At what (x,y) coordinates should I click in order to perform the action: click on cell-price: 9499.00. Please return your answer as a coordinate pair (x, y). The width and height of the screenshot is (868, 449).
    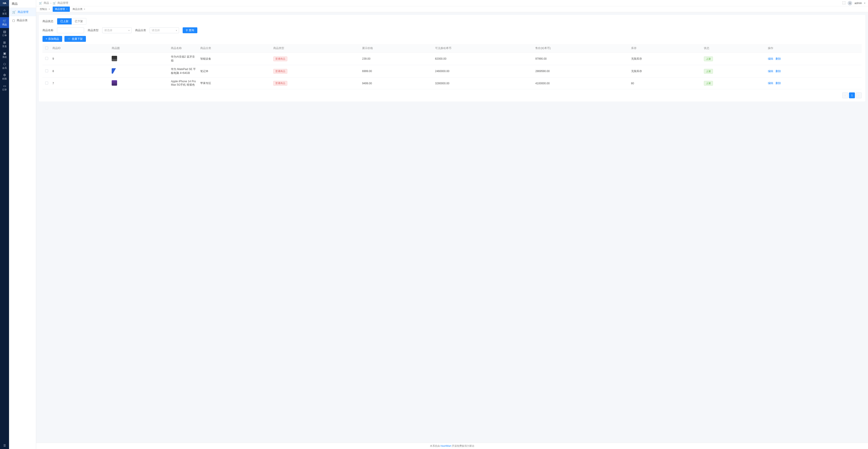
    Looking at the image, I should click on (397, 84).